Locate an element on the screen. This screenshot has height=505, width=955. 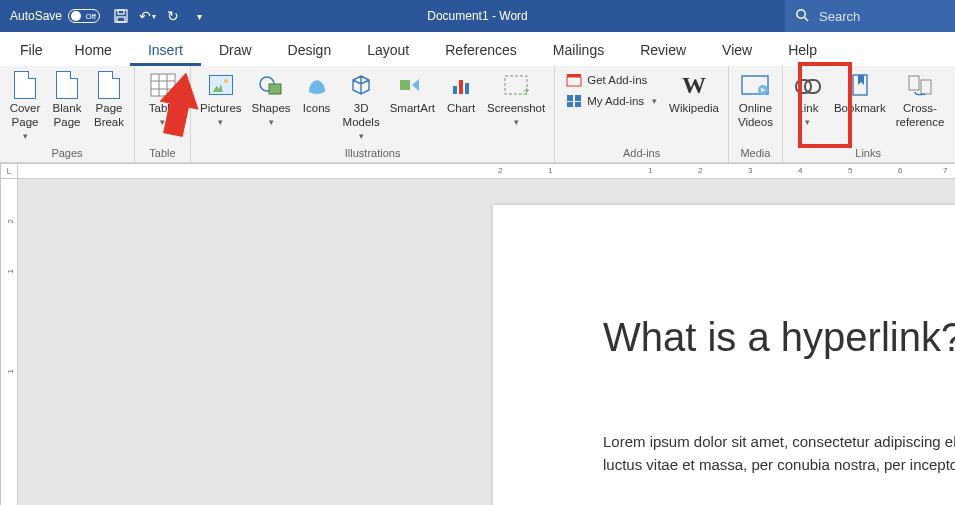
qat-customize-icon: ▾ is located at coordinates (199, 16).